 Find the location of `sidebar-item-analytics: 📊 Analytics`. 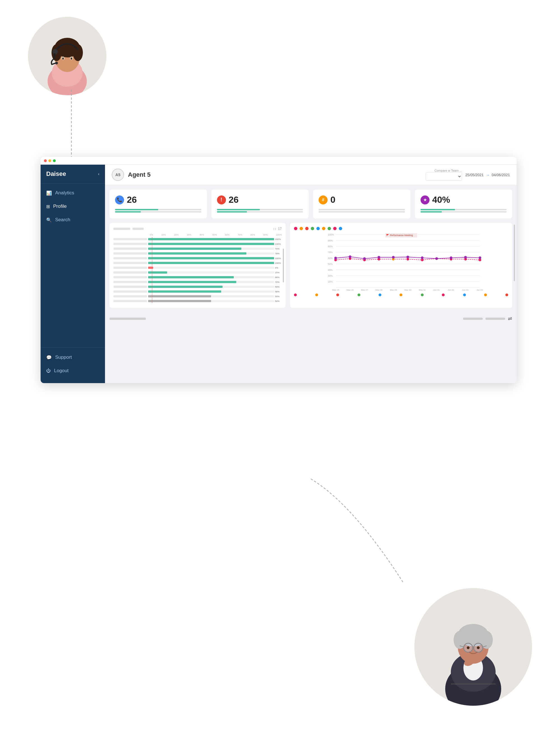

sidebar-item-analytics: 📊 Analytics is located at coordinates (73, 193).